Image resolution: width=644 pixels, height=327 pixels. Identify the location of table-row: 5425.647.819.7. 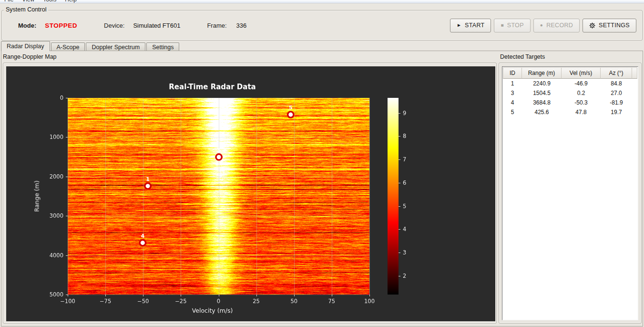
(570, 112).